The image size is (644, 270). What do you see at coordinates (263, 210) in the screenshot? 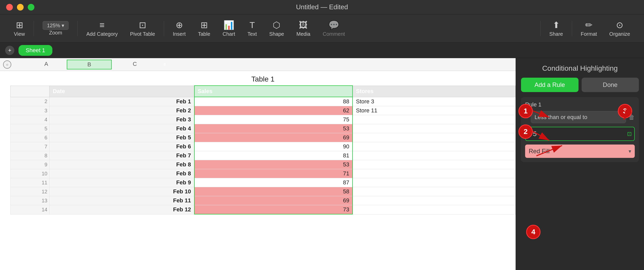
I see `table-row: 14Feb 1273` at bounding box center [263, 210].